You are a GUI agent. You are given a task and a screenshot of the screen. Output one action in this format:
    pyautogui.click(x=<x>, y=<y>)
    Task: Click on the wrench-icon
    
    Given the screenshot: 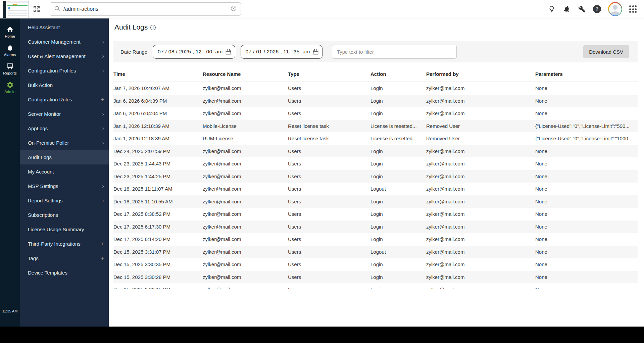 What is the action you would take?
    pyautogui.click(x=582, y=9)
    